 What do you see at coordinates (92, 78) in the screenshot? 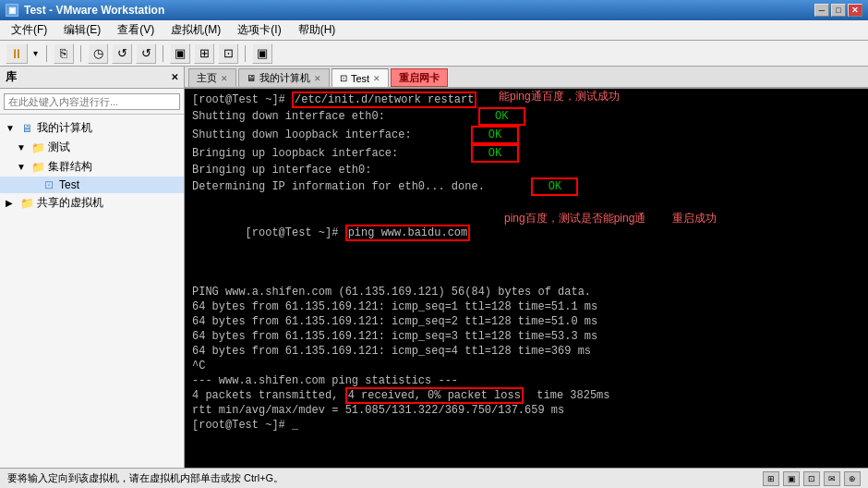
I see `sidebar-header: 库 ✕` at bounding box center [92, 78].